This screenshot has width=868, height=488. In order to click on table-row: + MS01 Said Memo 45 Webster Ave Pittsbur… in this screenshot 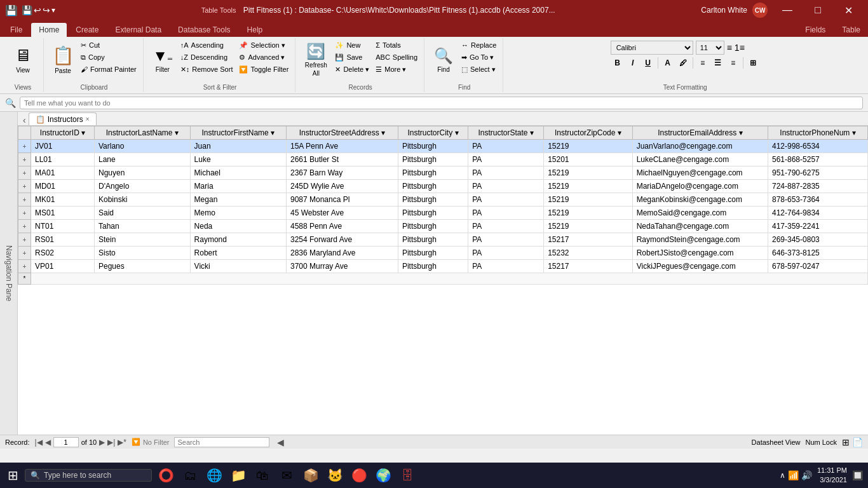, I will do `click(444, 214)`.